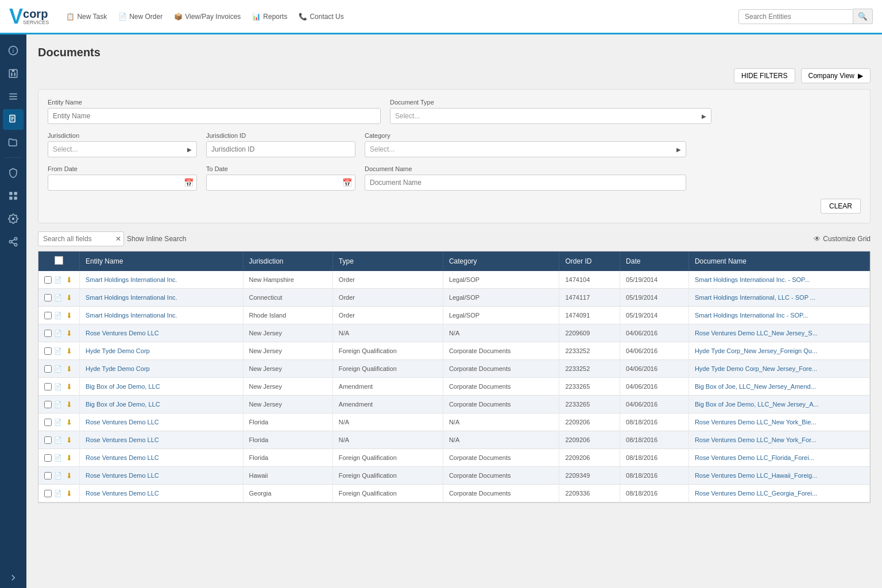  Describe the element at coordinates (655, 261) in the screenshot. I see `col-header-date: Date` at that location.